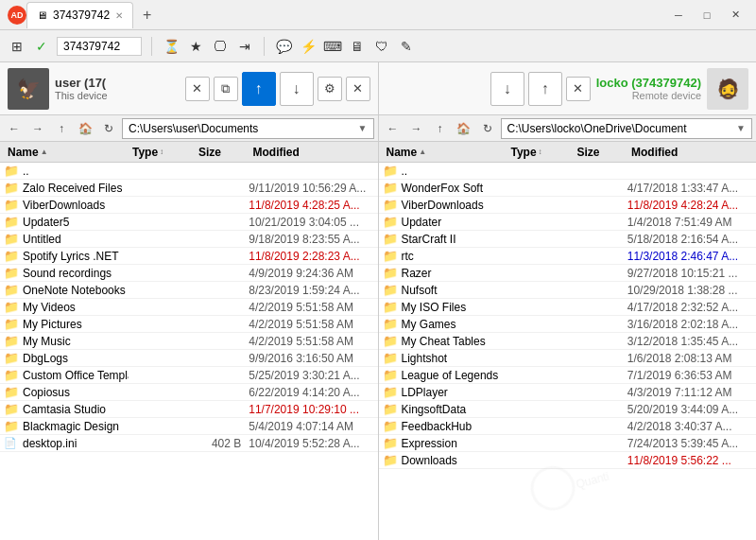 The height and width of the screenshot is (540, 756). I want to click on display-icon: 🖥, so click(357, 46).